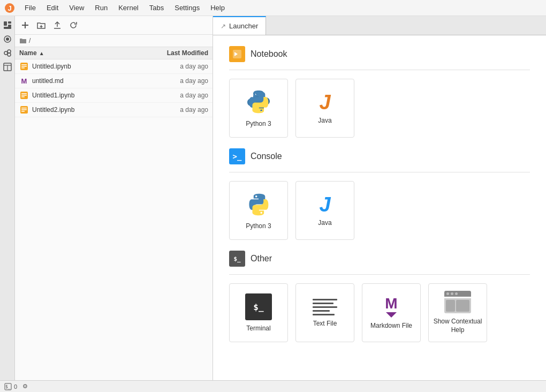 This screenshot has height=392, width=546. What do you see at coordinates (325, 307) in the screenshot?
I see `textfile-icon` at bounding box center [325, 307].